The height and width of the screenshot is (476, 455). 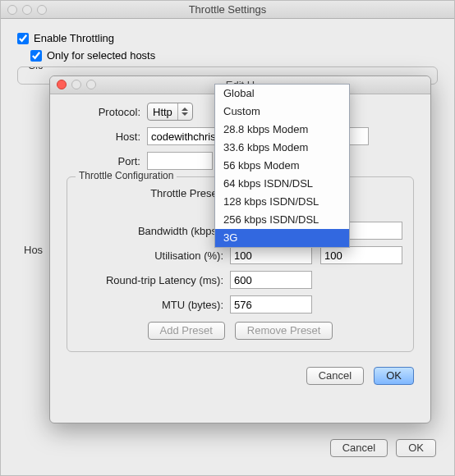 I want to click on mtu-input, so click(x=271, y=304).